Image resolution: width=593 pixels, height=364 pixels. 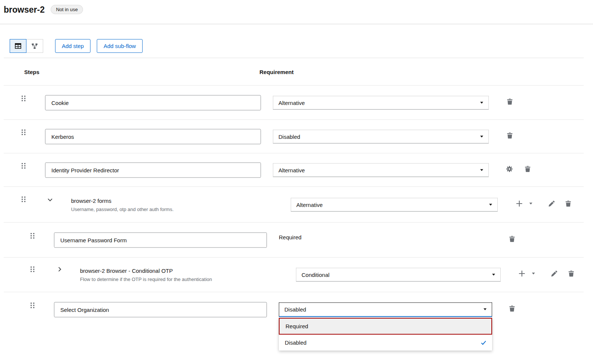 What do you see at coordinates (60, 270) in the screenshot?
I see `chevron-right-icon` at bounding box center [60, 270].